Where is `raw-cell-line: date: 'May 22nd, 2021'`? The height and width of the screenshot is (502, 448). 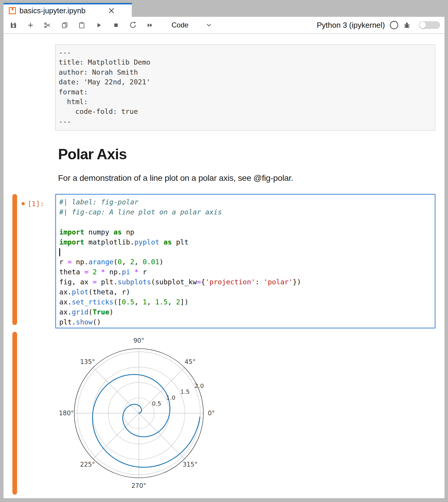
raw-cell-line: date: 'May 22nd, 2021' is located at coordinates (247, 82).